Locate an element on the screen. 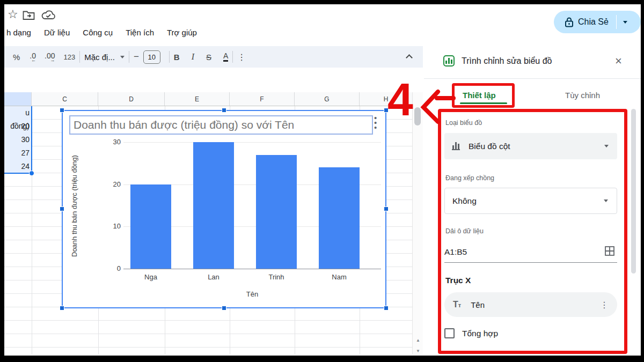 Image resolution: width=644 pixels, height=362 pixels. decrease-font-size-button: − is located at coordinates (136, 57).